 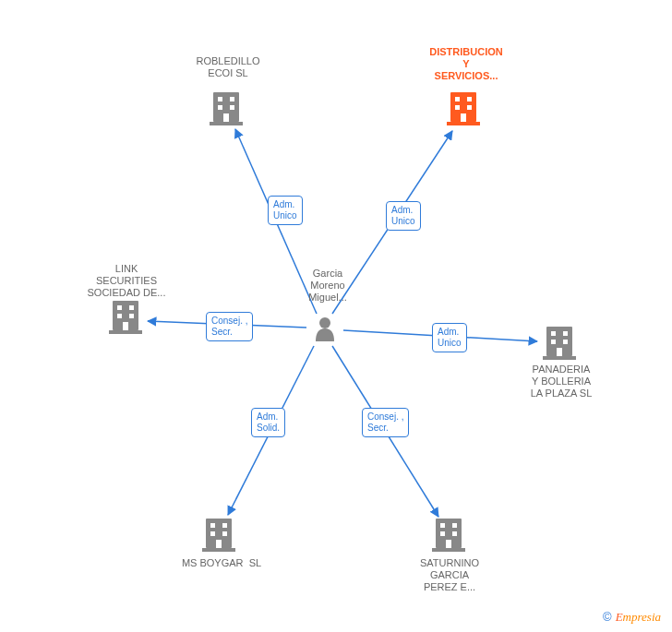 I want to click on node-label-link: LINK SECURITIES SOCIEDAD DE..., so click(x=126, y=280).